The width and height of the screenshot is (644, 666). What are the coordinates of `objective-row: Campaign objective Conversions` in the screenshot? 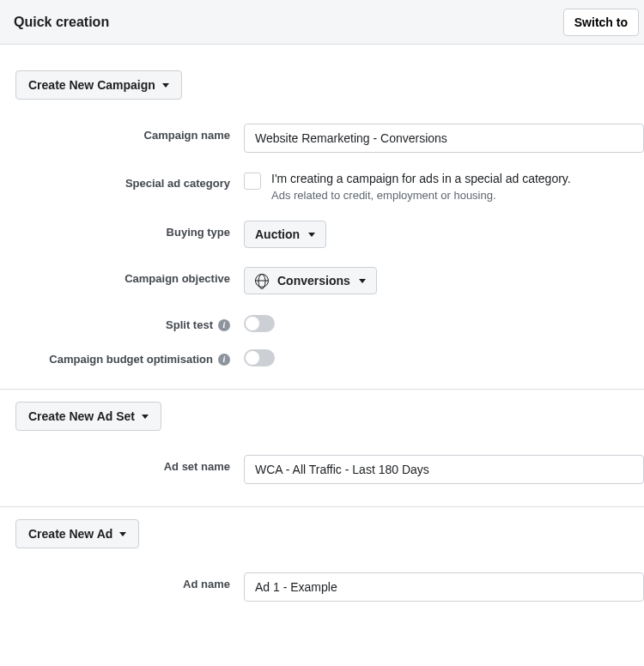 It's located at (330, 281).